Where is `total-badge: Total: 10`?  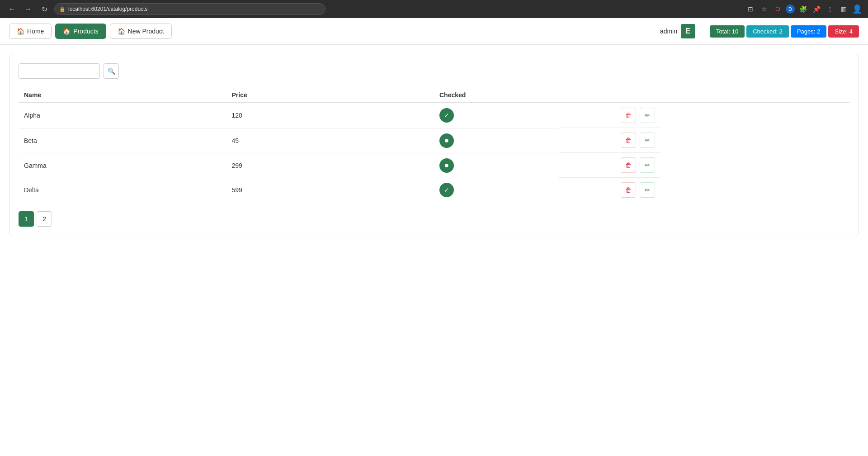 total-badge: Total: 10 is located at coordinates (727, 32).